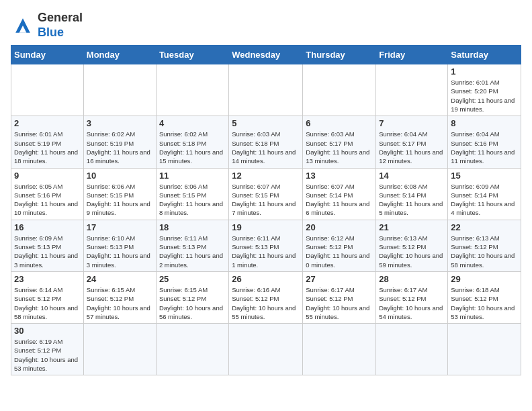 The height and width of the screenshot is (411, 532). I want to click on calendar-cell: 16Sunrise: 6:09 AM Sunset: 5:13 PM Dayli…, so click(48, 246).